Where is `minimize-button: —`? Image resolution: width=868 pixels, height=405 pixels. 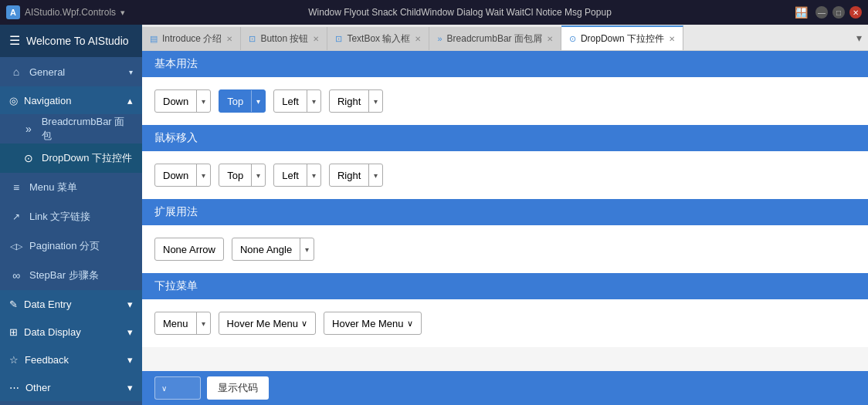 minimize-button: — is located at coordinates (822, 12).